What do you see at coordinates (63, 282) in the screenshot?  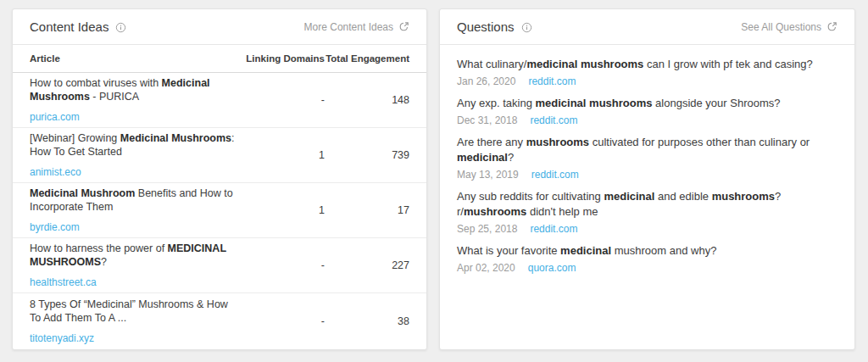 I see `article-domain-link: healthstreet.ca` at bounding box center [63, 282].